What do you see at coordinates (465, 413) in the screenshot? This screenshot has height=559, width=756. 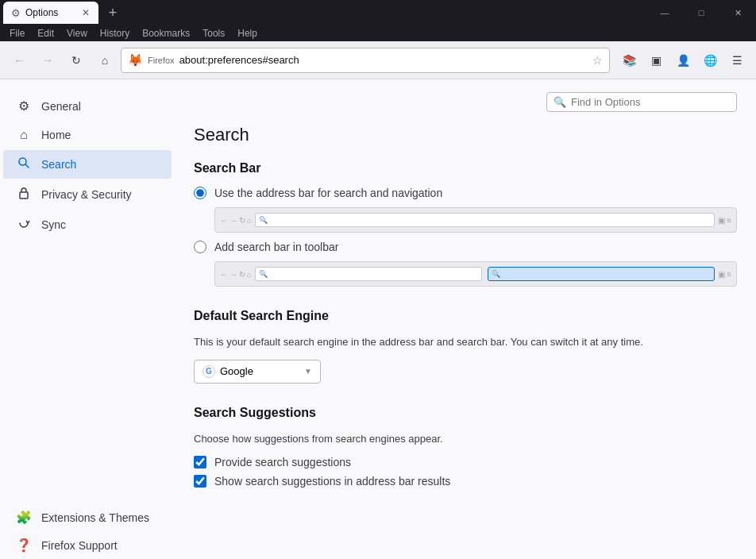 I see `suggestions-title: Search Suggestions` at bounding box center [465, 413].